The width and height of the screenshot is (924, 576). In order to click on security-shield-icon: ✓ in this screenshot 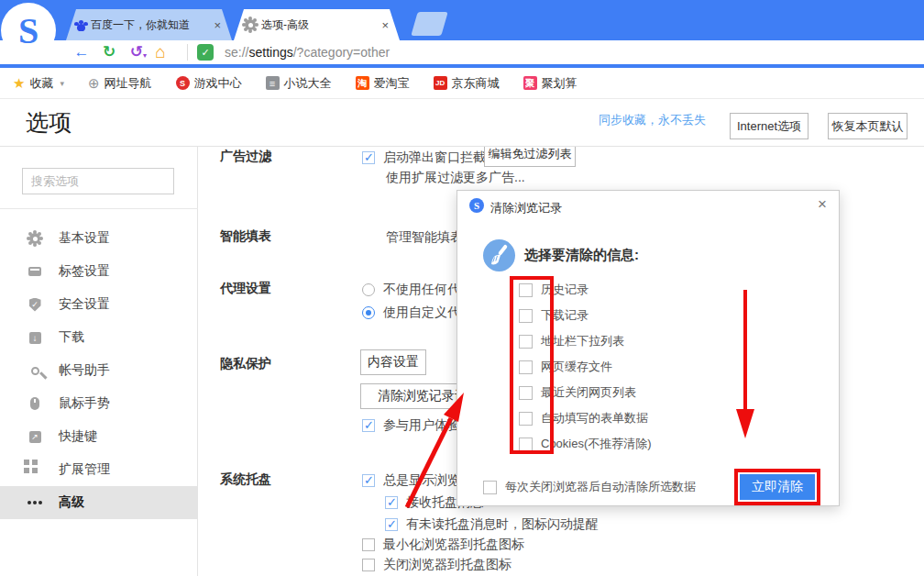, I will do `click(205, 52)`.